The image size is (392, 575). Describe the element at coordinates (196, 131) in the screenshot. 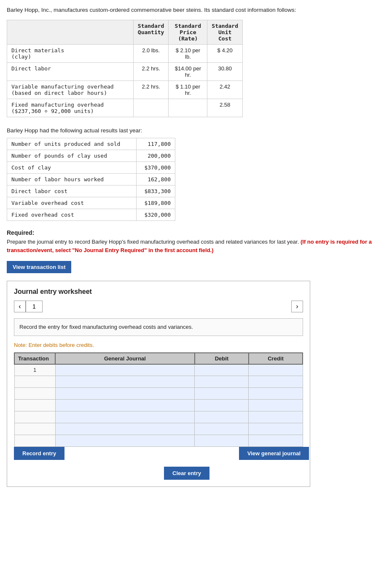

I see `actual-section-label: Barley Hopp had the following actual res…` at that location.